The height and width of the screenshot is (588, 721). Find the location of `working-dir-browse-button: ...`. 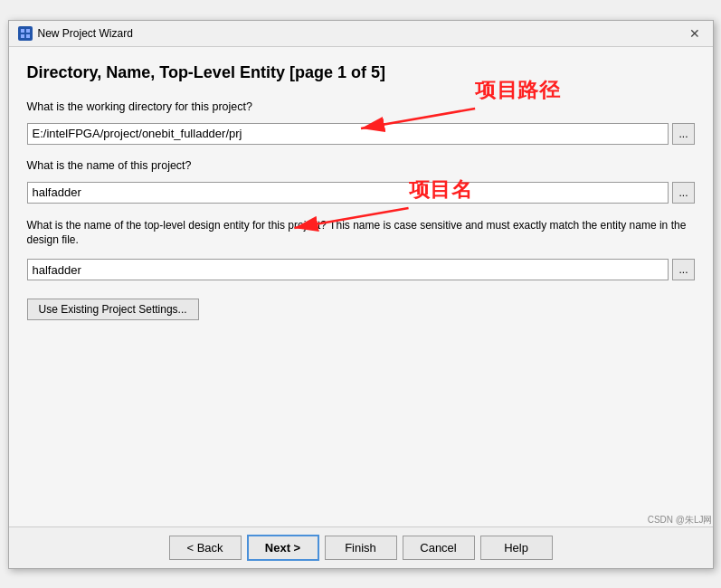

working-dir-browse-button: ... is located at coordinates (683, 134).